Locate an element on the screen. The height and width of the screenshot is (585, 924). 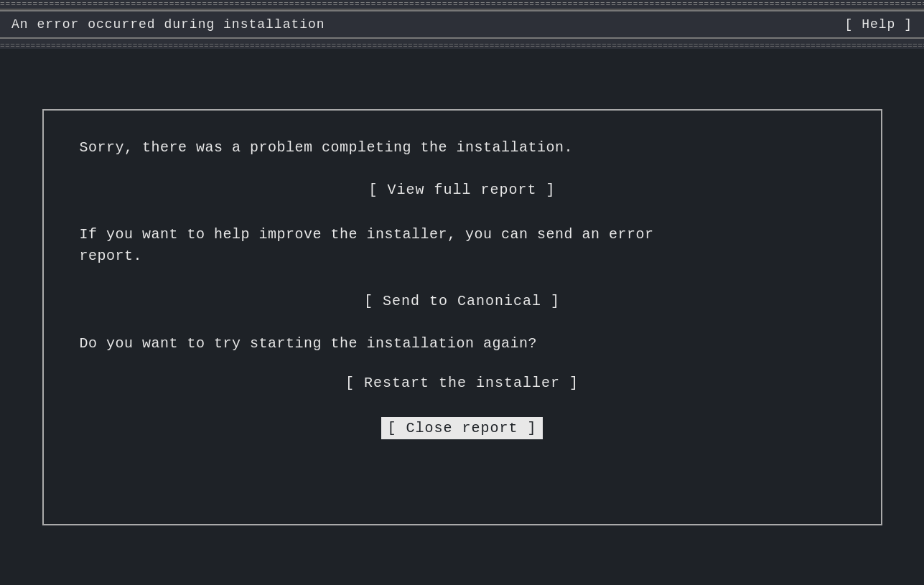
send-canonical-button: [ Send to Canonical ] is located at coordinates (462, 301).